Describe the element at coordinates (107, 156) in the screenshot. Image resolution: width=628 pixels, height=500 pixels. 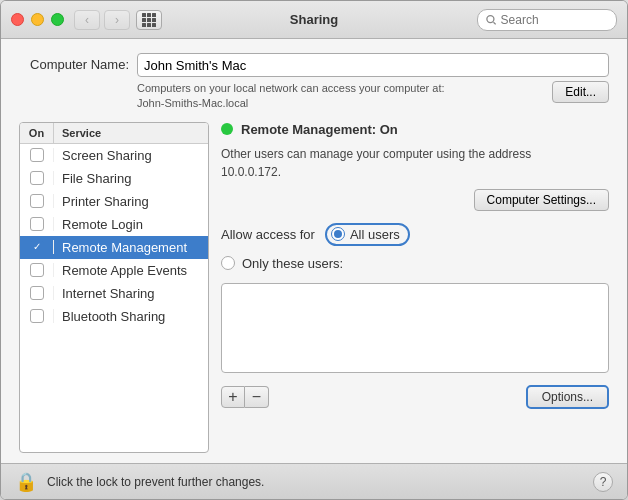
I see `service-name-screen-sharing: Screen Sharing` at that location.